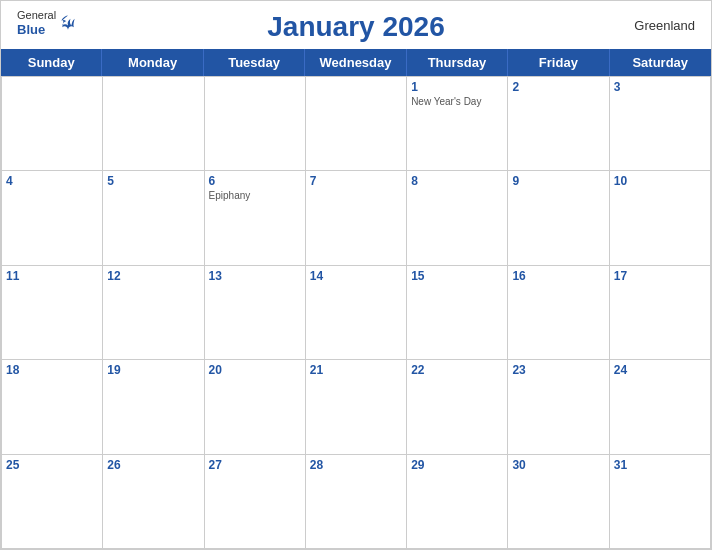  What do you see at coordinates (660, 181) in the screenshot?
I see `cell-date: 10` at bounding box center [660, 181].